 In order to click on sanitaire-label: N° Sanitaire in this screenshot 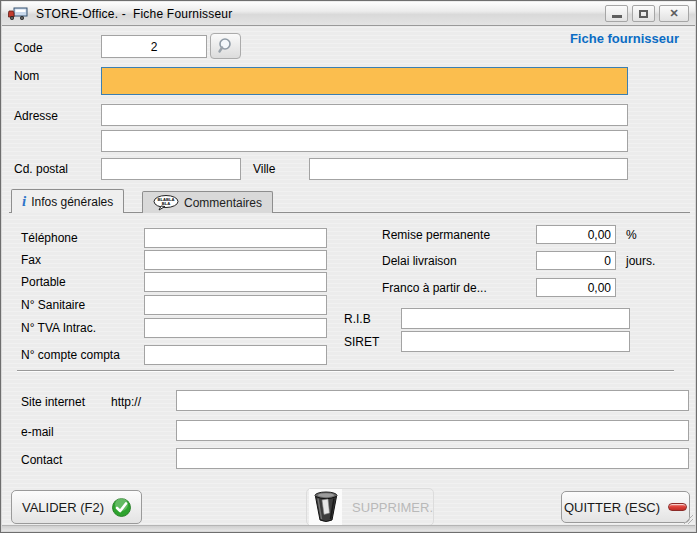, I will do `click(53, 305)`.